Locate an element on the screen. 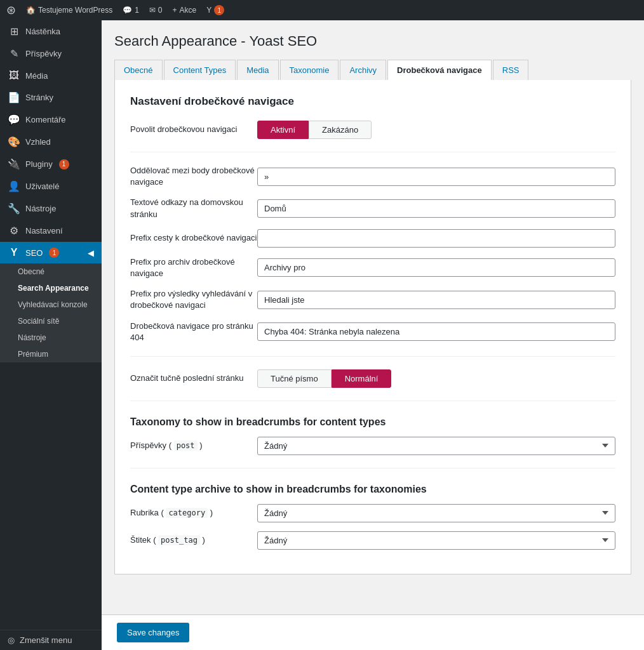 This screenshot has height=650, width=644. chevron-icon: ◀ is located at coordinates (91, 253).